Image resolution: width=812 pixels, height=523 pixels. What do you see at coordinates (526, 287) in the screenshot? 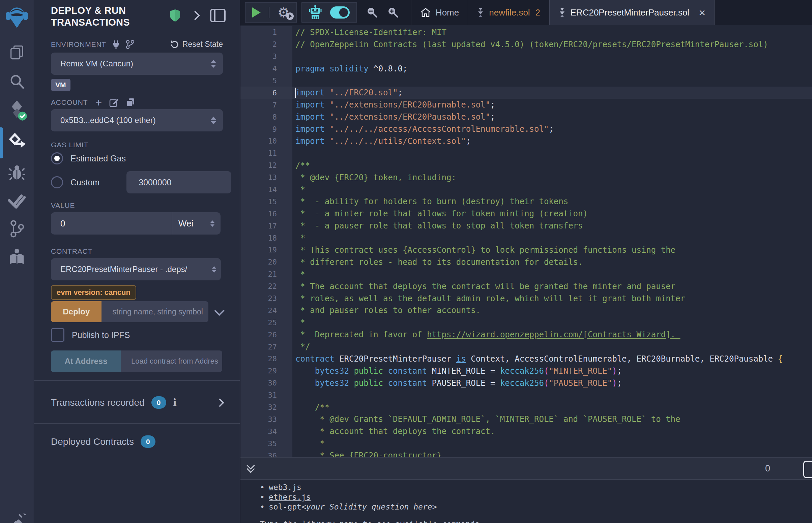
I see `code-line: 22 * The account that deploys the contra…` at bounding box center [526, 287].